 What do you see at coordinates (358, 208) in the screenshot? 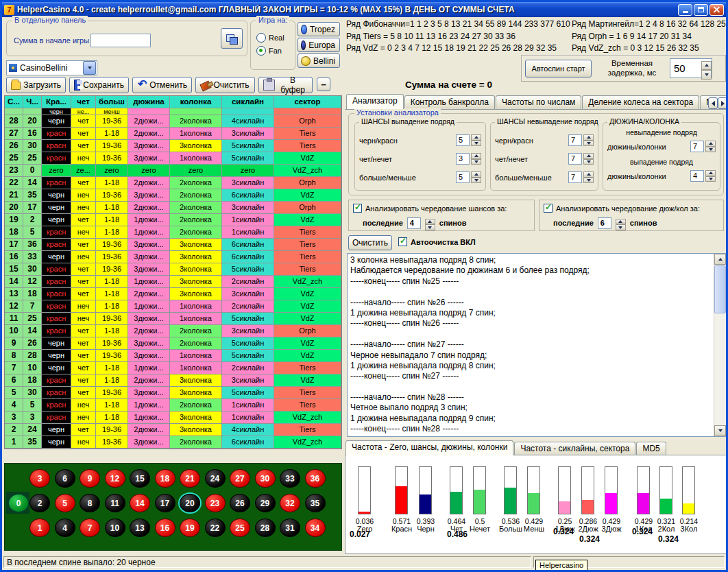
I see `analyze-chances-checkbox` at bounding box center [358, 208].